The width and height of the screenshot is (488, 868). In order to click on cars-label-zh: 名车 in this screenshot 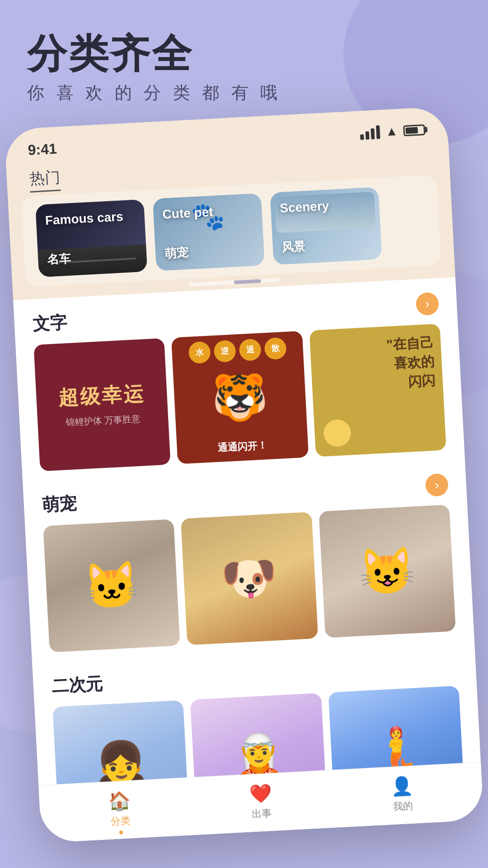, I will do `click(59, 259)`.